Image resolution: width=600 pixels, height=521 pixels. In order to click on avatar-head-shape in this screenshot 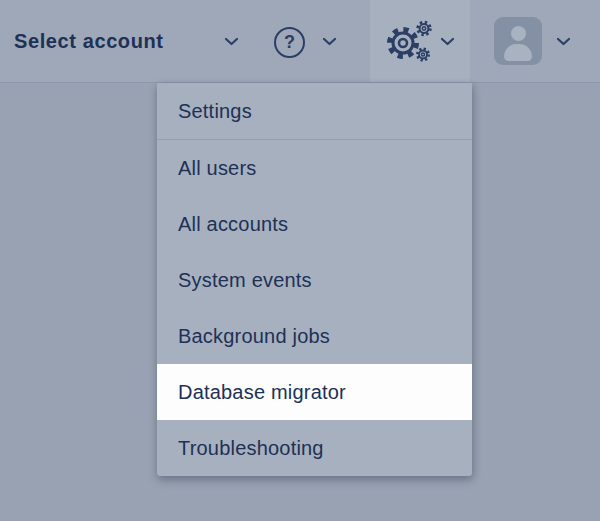, I will do `click(518, 34)`.